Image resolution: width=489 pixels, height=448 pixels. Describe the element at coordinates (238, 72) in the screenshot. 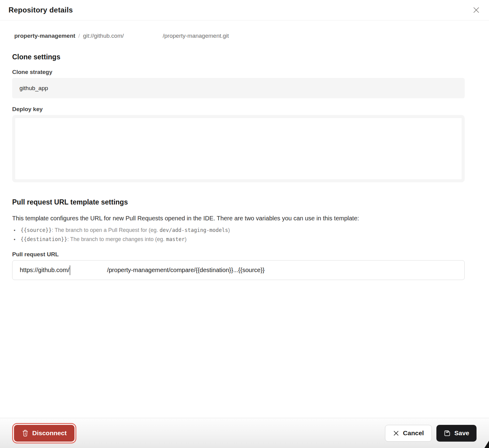

I see `clone-strategy-label: Clone strategy` at that location.